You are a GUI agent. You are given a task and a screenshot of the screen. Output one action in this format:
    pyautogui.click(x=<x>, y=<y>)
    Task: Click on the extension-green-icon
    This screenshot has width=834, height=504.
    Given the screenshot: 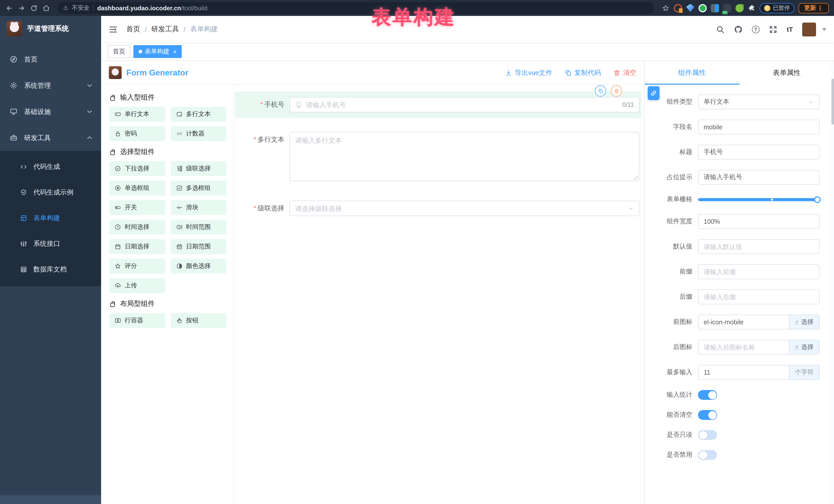 What is the action you would take?
    pyautogui.click(x=703, y=8)
    